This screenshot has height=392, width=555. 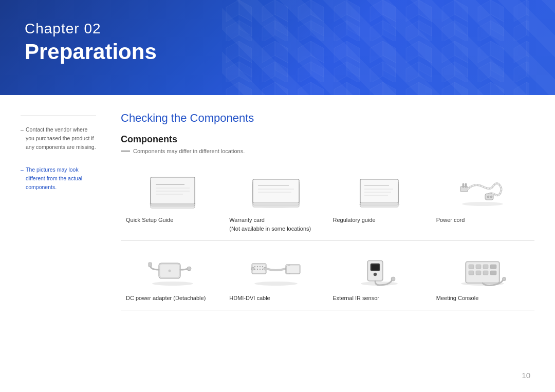 I want to click on component-label-regulatory: Regulatory guide, so click(x=379, y=220).